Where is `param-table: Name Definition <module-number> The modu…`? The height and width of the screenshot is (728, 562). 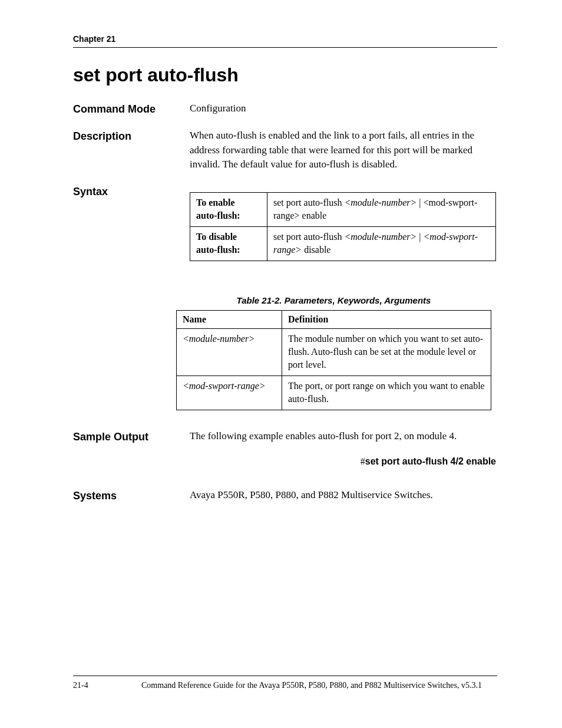
param-table: Name Definition <module-number> The modu… is located at coordinates (333, 360).